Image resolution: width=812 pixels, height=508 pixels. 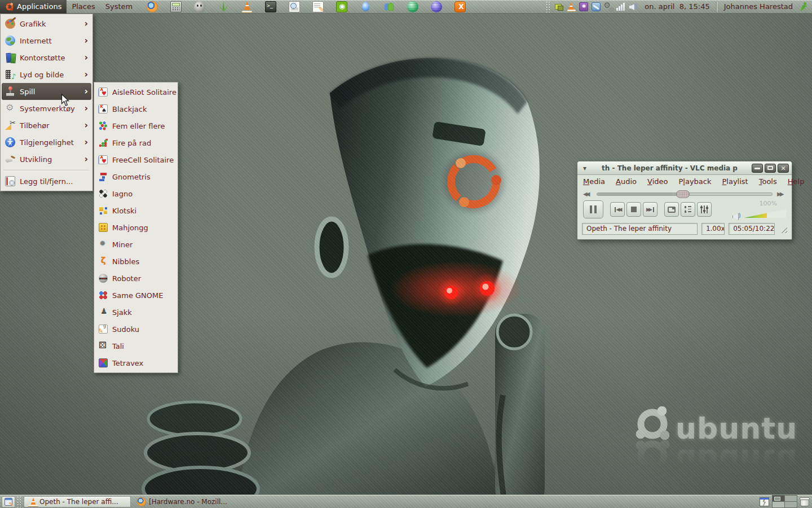 I want to click on menu-item-freecell-solitaire: FreeCell Solitaire, so click(x=136, y=160).